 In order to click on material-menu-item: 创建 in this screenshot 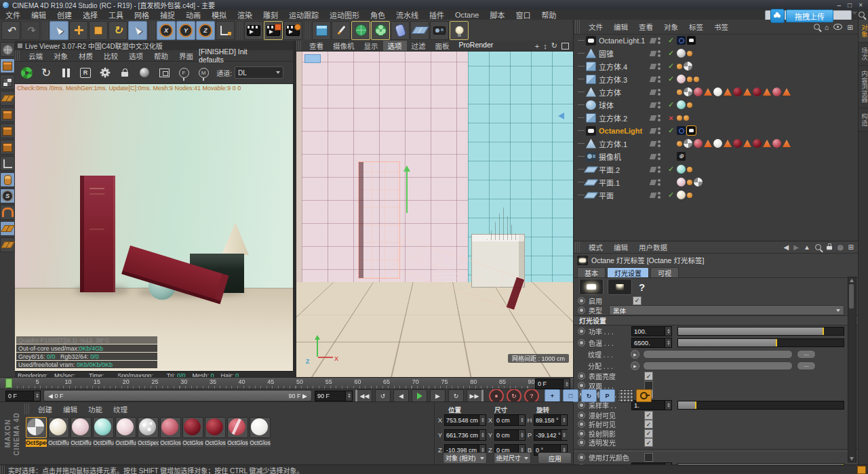, I will do `click(45, 410)`.